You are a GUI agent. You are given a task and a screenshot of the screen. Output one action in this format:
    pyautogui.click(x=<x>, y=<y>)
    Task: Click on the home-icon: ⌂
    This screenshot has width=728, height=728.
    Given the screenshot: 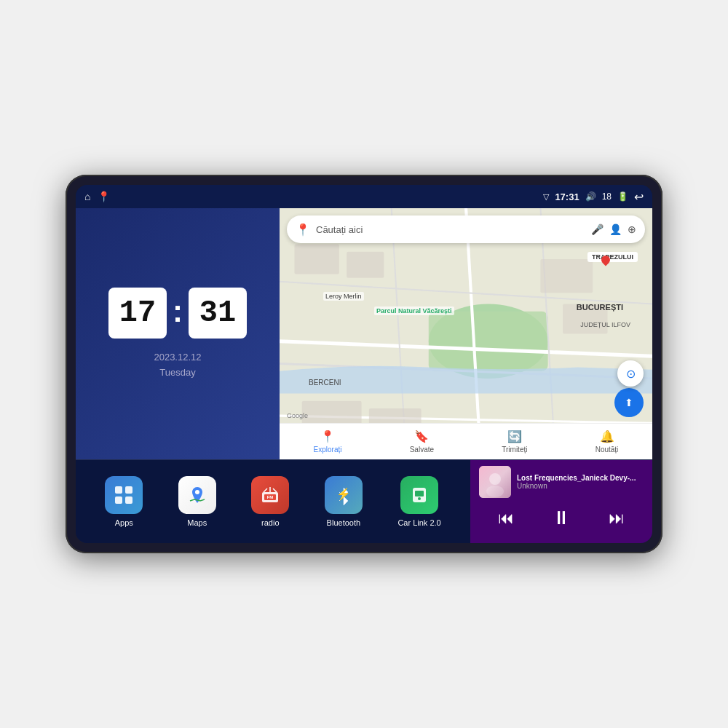 What is the action you would take?
    pyautogui.click(x=87, y=197)
    